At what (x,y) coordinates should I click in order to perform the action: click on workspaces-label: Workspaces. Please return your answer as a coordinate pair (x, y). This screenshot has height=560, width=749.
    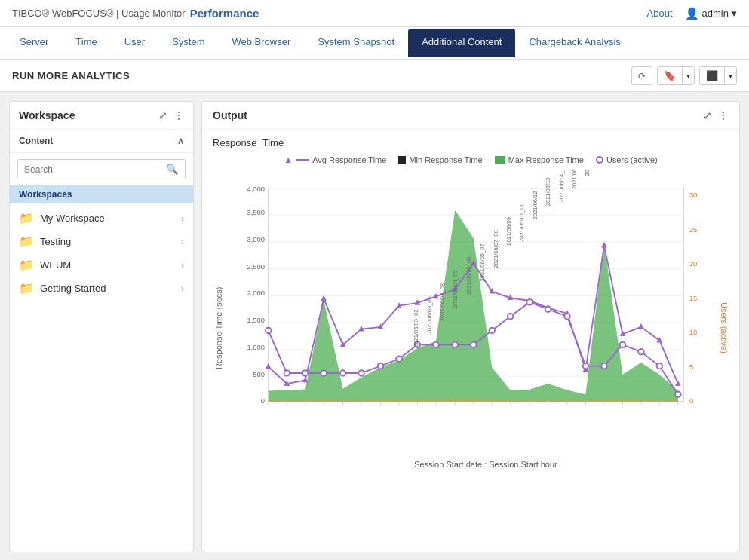
    Looking at the image, I should click on (101, 194).